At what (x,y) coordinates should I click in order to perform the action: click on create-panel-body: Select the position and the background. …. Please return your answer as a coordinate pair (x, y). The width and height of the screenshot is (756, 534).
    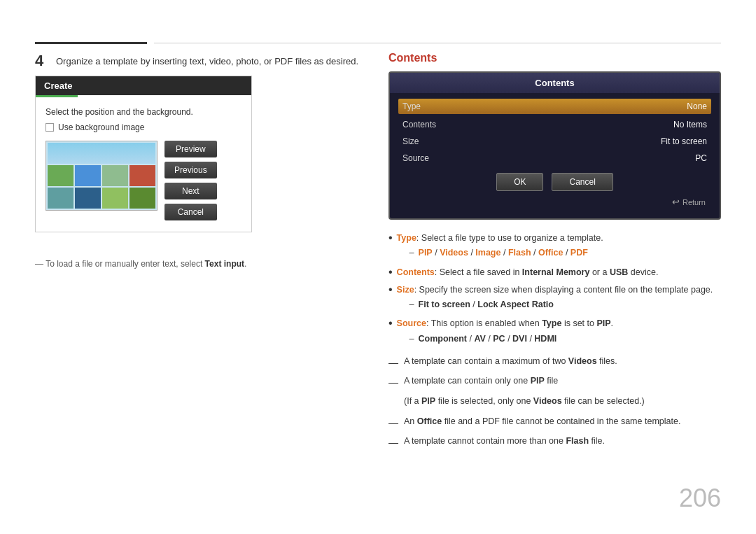
    Looking at the image, I should click on (144, 164).